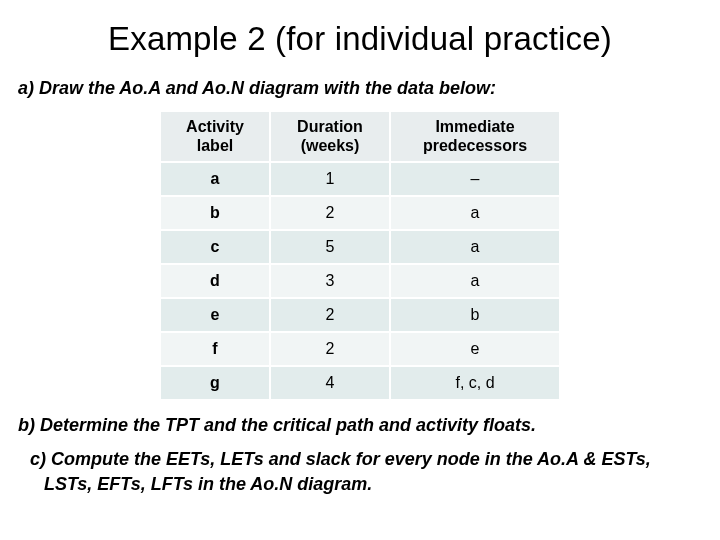 The width and height of the screenshot is (720, 540). I want to click on cell-activity: c, so click(215, 247).